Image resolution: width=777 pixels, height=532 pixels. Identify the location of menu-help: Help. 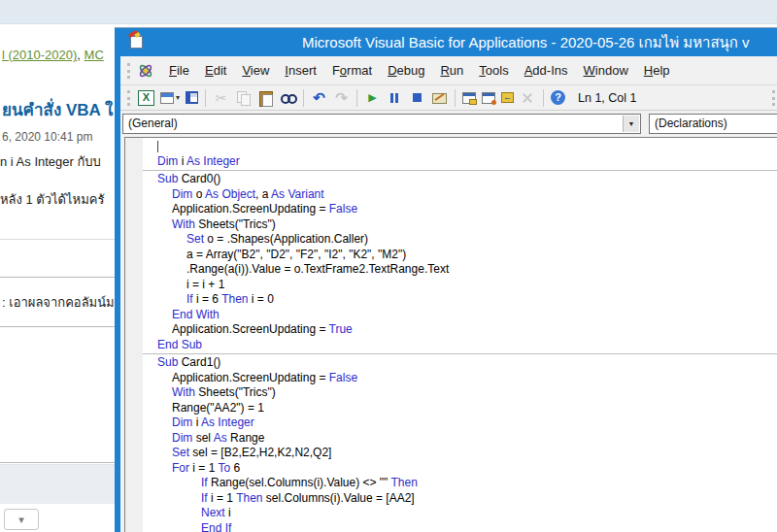
(657, 71).